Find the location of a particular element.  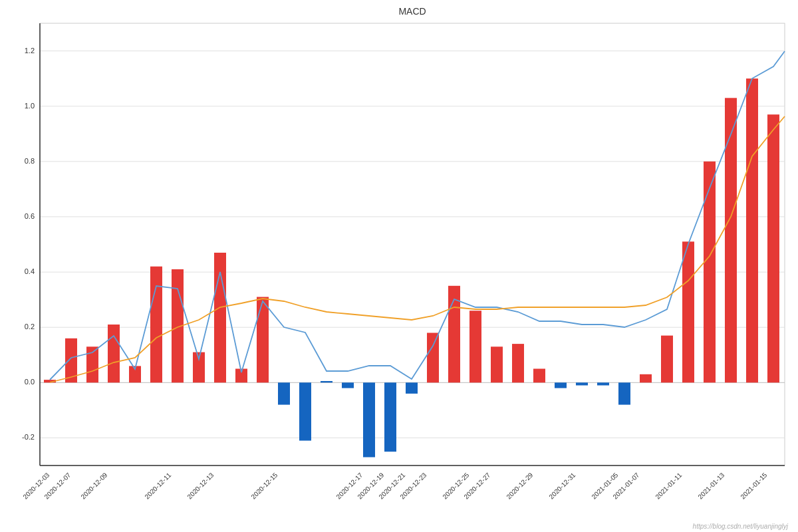

svg-text: 2021-01-15 is located at coordinates (753, 485).